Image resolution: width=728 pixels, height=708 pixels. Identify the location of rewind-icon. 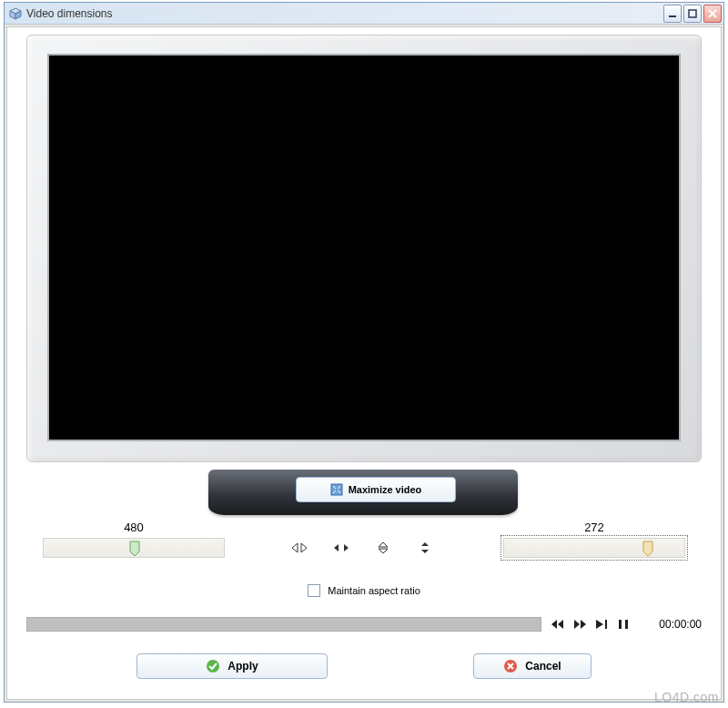
(558, 624).